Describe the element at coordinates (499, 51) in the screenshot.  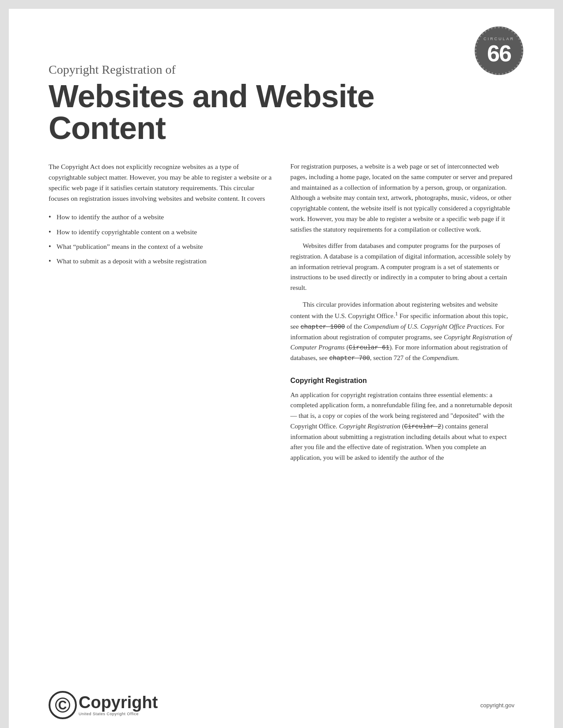
I see `circular-badge: CIRCULAR 66` at that location.